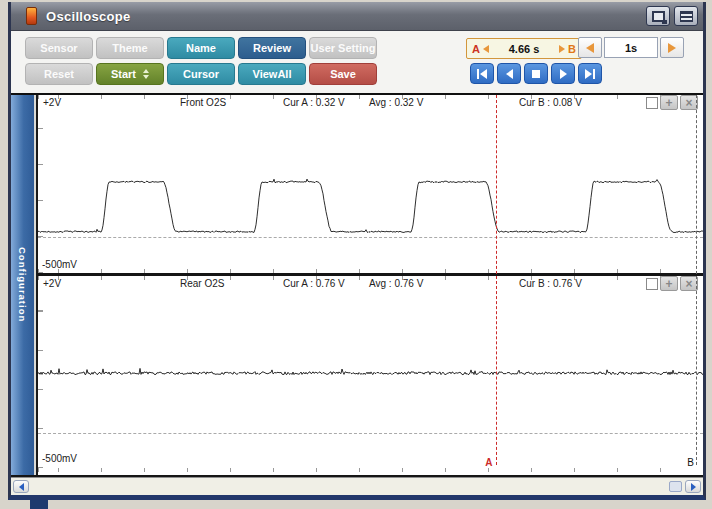 The height and width of the screenshot is (509, 712). Describe the element at coordinates (203, 102) in the screenshot. I see `channel-name: Front O2S` at that location.